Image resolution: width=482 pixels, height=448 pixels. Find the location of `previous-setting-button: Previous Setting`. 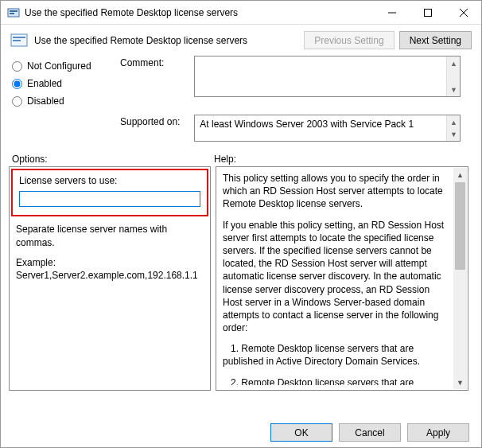

previous-setting-button: Previous Setting is located at coordinates (348, 40).